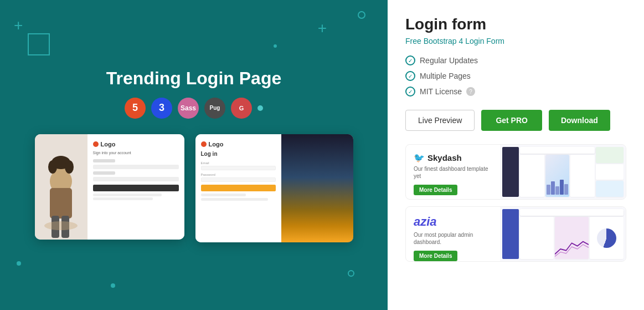  What do you see at coordinates (557, 172) in the screenshot?
I see `dash-main` at bounding box center [557, 172].